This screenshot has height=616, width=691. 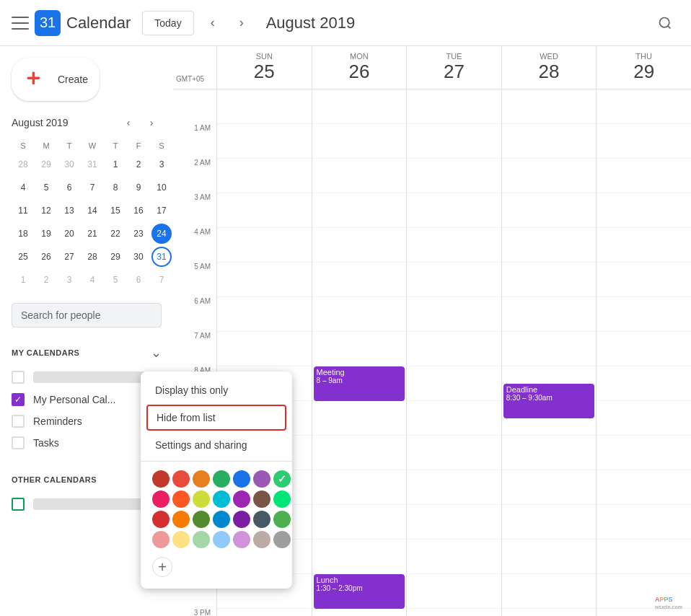 What do you see at coordinates (162, 211) in the screenshot?
I see `mini-day-cell: 17` at bounding box center [162, 211].